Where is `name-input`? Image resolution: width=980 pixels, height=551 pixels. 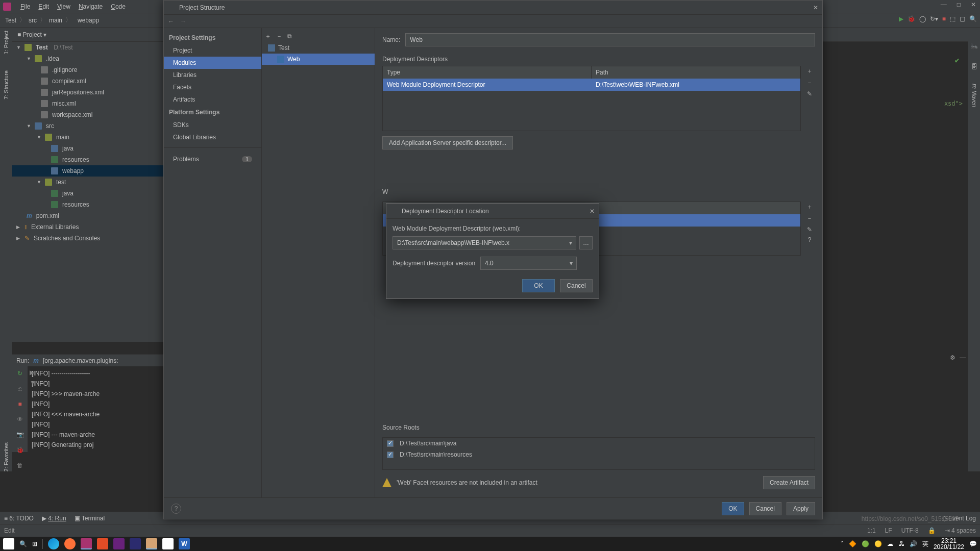
name-input is located at coordinates (610, 40).